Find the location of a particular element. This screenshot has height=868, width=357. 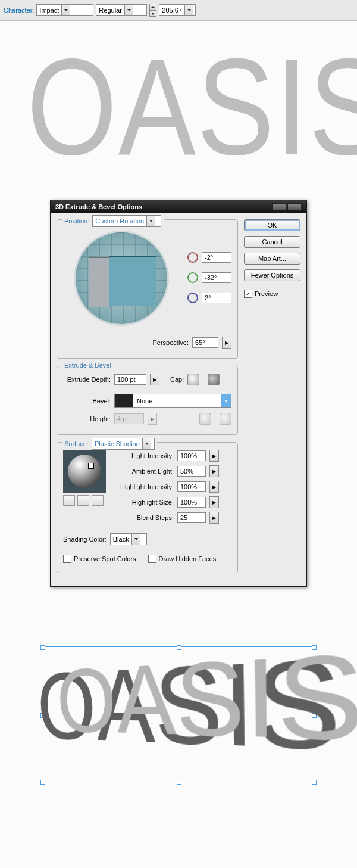

shading-color-value: Black is located at coordinates (121, 539).